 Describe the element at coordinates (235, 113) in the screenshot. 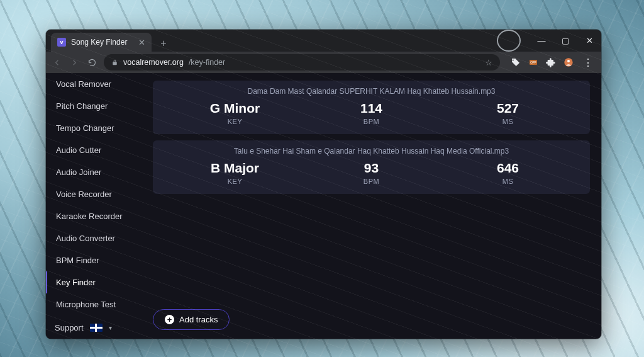

I see `metric-key: G MinorKEY` at that location.